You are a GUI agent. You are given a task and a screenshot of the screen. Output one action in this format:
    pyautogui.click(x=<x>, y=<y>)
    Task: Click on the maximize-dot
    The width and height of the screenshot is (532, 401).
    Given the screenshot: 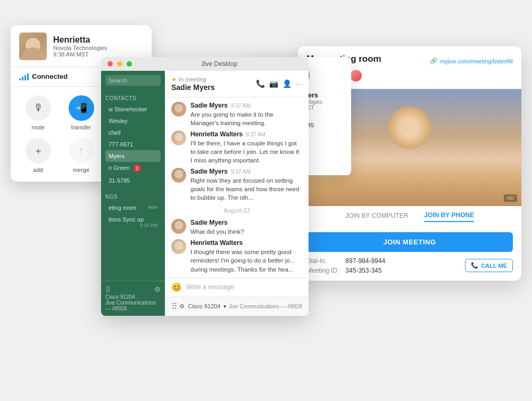 What is the action you would take?
    pyautogui.click(x=129, y=64)
    